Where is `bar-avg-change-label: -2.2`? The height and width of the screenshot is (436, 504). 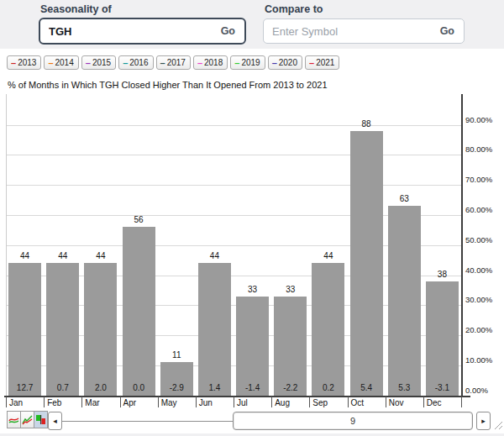
bar-avg-change-label: -2.2 is located at coordinates (291, 388).